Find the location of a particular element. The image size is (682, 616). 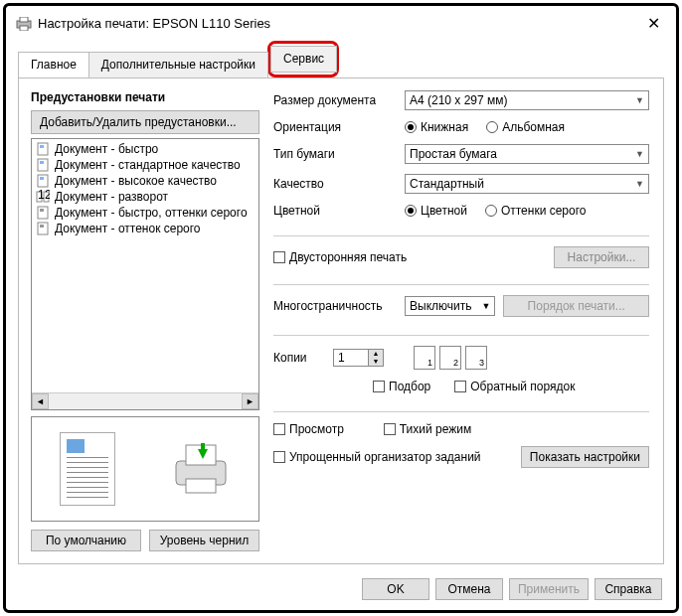

preview-pane is located at coordinates (145, 469).